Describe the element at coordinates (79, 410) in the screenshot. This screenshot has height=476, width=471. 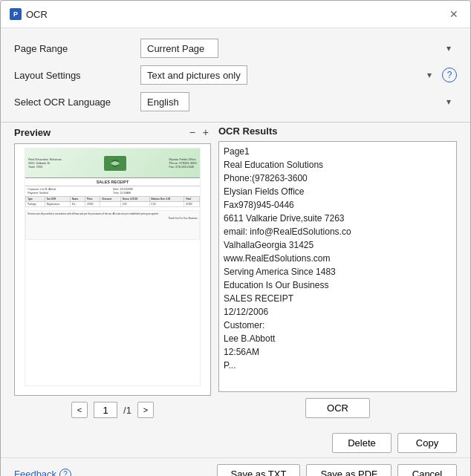
I see `prev-page-button: <` at that location.